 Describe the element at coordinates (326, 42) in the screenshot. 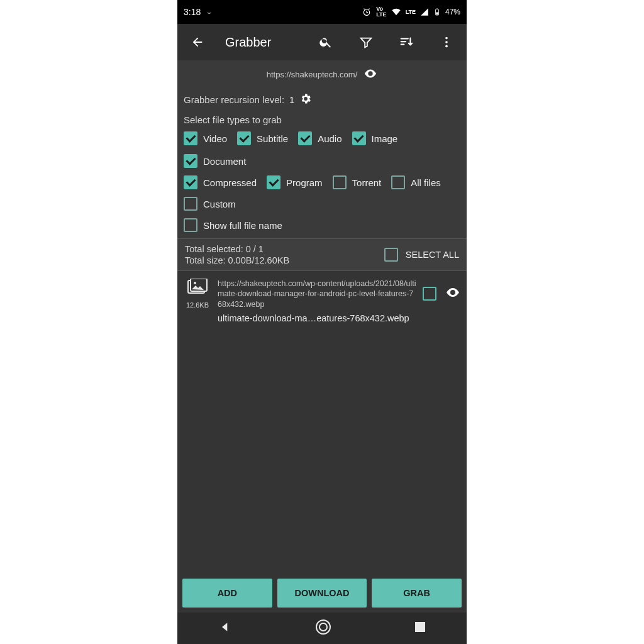

I see `search-button` at that location.